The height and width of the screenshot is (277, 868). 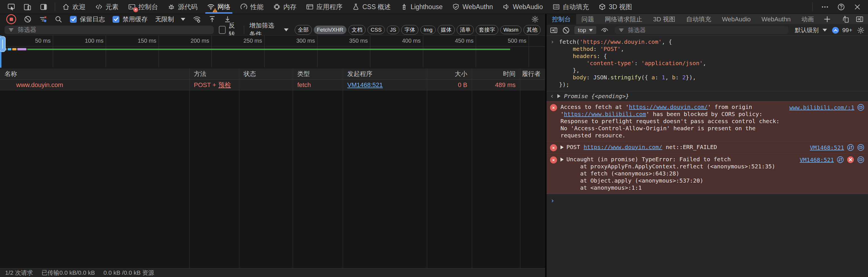 What do you see at coordinates (114, 30) in the screenshot?
I see `network-filter-input` at bounding box center [114, 30].